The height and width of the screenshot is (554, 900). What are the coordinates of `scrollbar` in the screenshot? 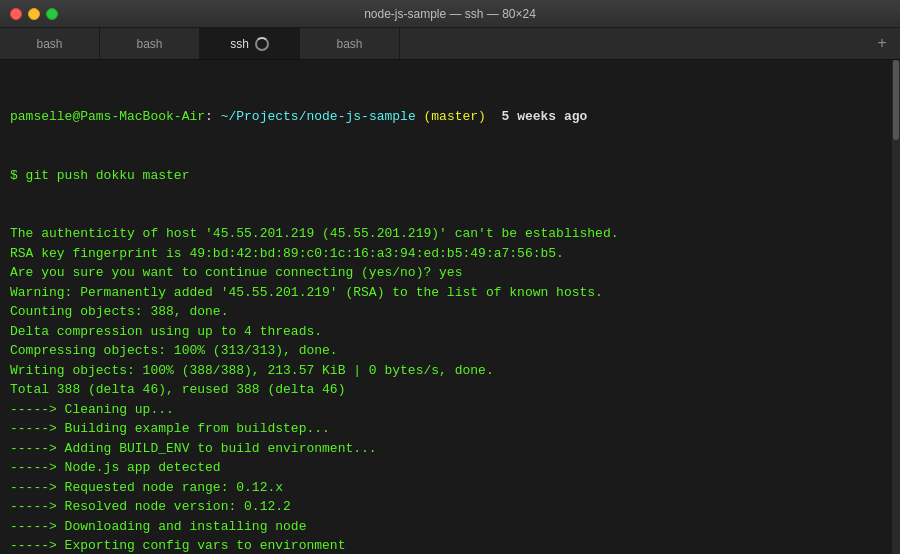 It's located at (896, 307).